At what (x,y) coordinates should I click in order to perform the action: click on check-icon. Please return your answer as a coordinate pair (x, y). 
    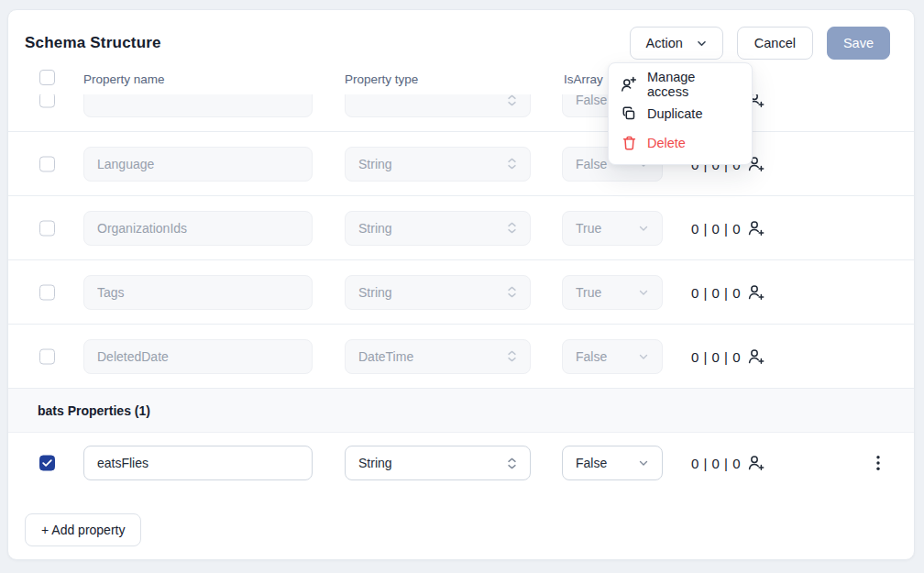
    Looking at the image, I should click on (48, 464).